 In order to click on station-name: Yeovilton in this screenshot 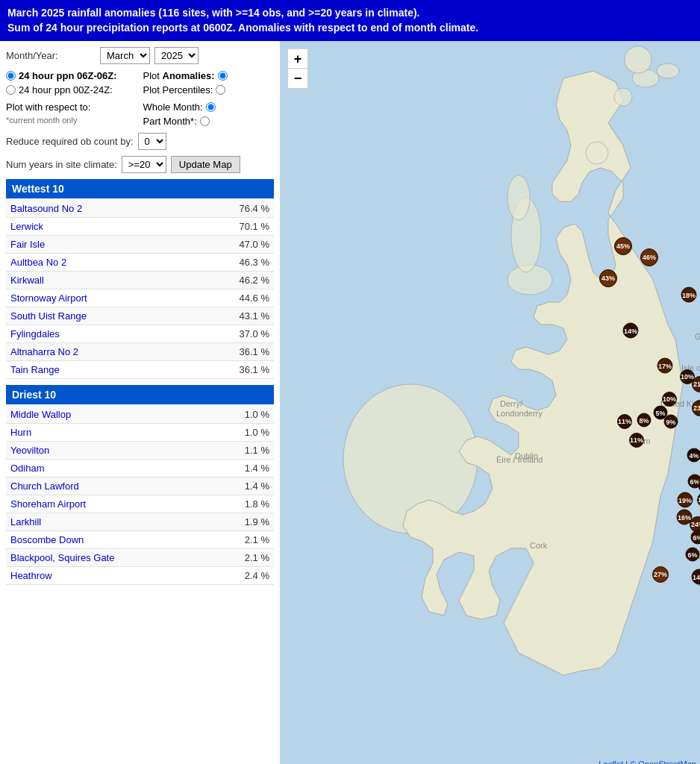, I will do `click(109, 451)`.